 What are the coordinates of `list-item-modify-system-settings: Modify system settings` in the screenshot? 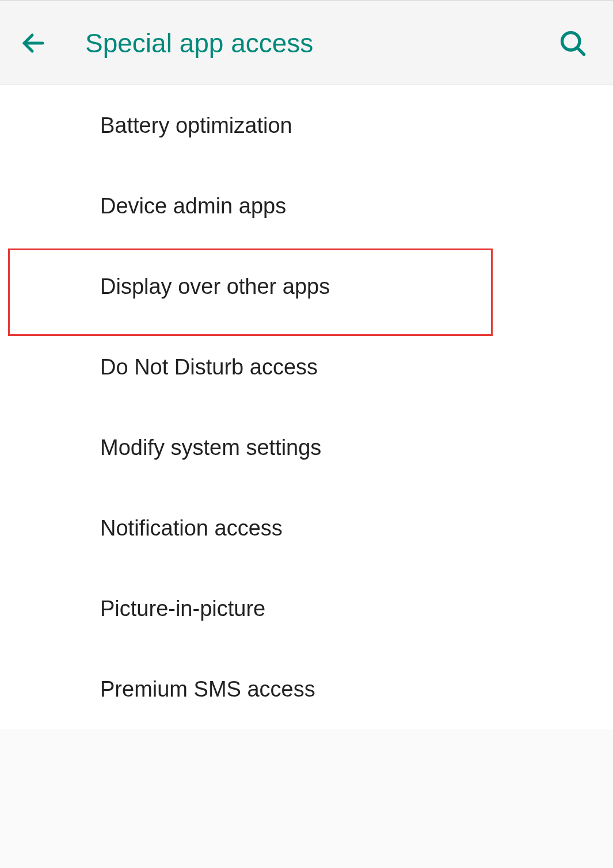 It's located at (306, 448).